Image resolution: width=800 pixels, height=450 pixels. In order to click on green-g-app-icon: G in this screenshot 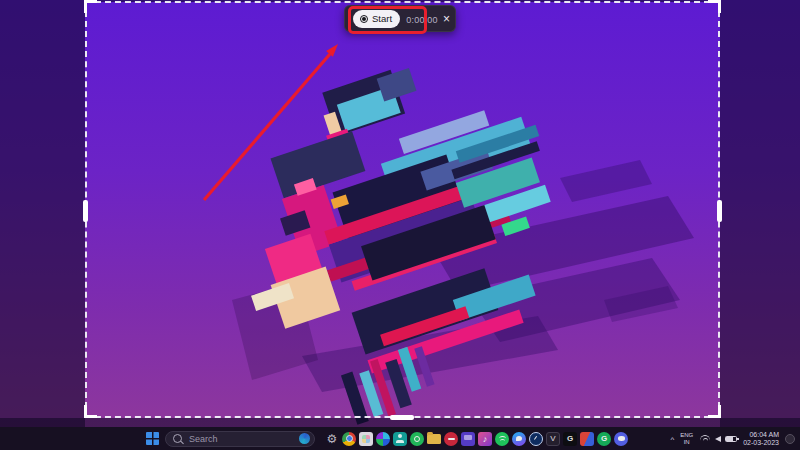, I will do `click(604, 439)`.